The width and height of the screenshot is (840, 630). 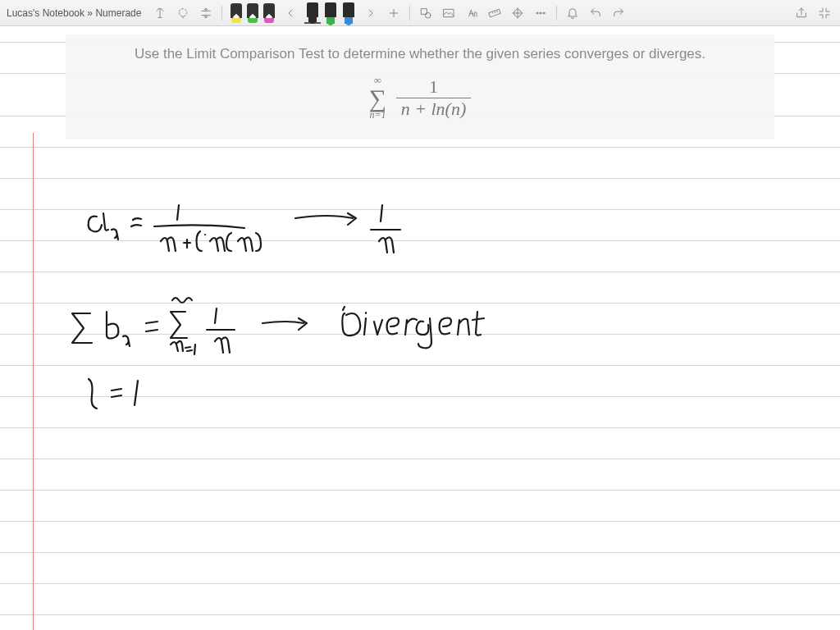 I want to click on add-tool-icon, so click(x=394, y=13).